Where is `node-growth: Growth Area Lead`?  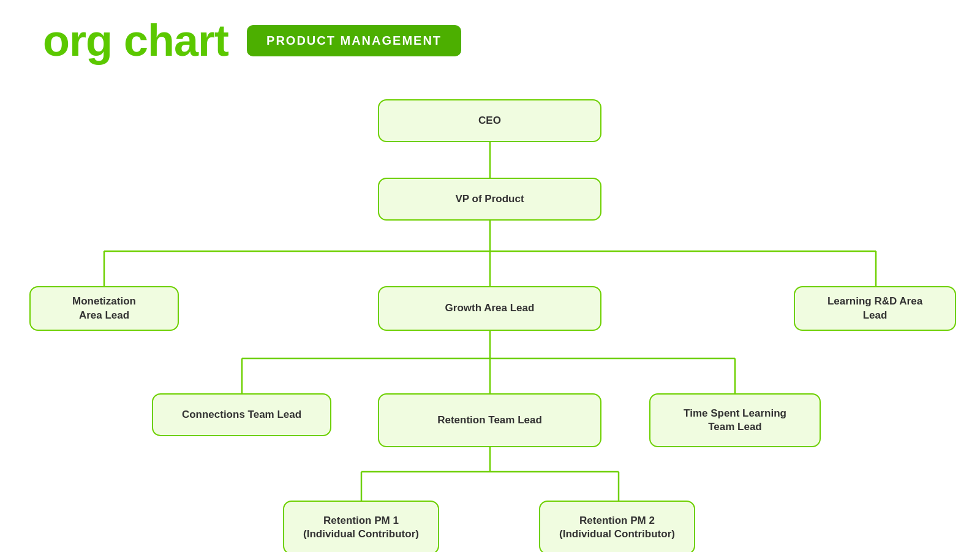 node-growth: Growth Area Lead is located at coordinates (490, 309).